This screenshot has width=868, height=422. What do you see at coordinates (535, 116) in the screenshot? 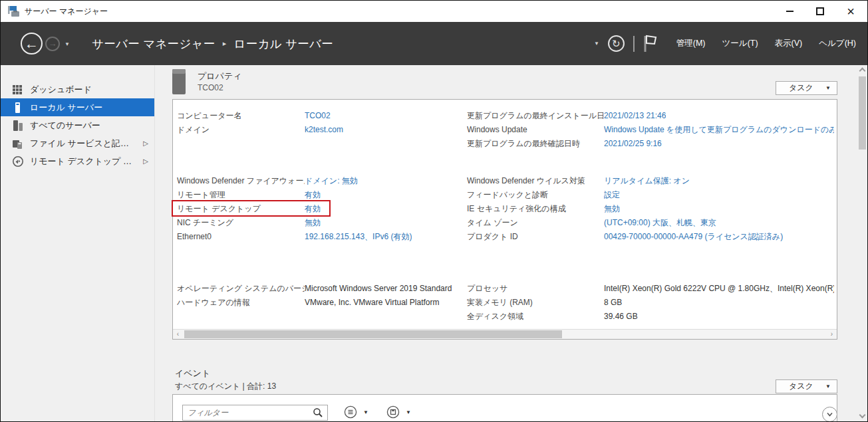
I see `property-label: 更新プログラムの最終インストール日時` at bounding box center [535, 116].